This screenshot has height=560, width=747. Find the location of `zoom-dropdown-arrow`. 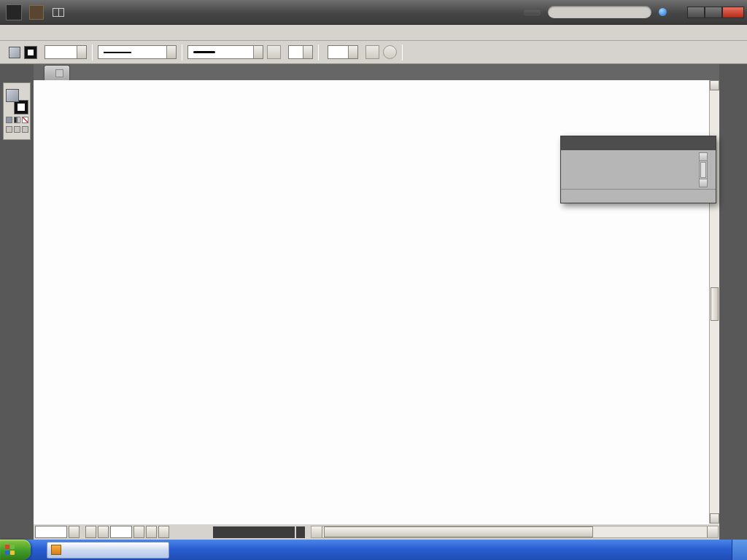

zoom-dropdown-arrow is located at coordinates (74, 532).